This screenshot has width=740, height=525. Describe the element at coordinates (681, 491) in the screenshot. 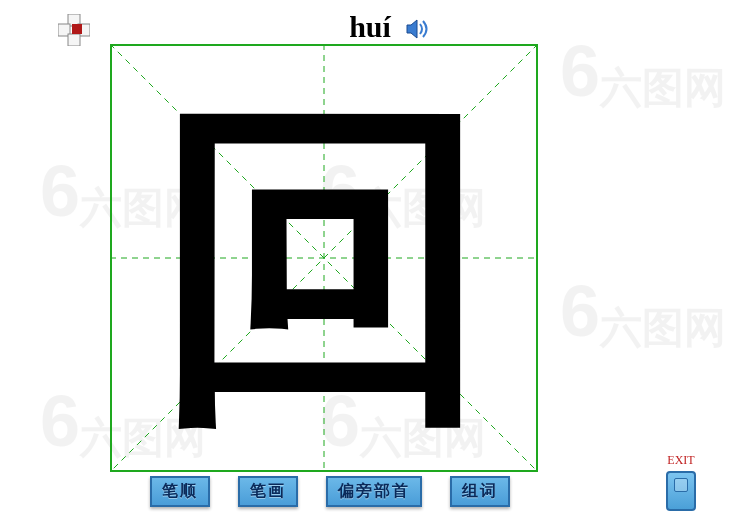

I see `door-icon` at that location.